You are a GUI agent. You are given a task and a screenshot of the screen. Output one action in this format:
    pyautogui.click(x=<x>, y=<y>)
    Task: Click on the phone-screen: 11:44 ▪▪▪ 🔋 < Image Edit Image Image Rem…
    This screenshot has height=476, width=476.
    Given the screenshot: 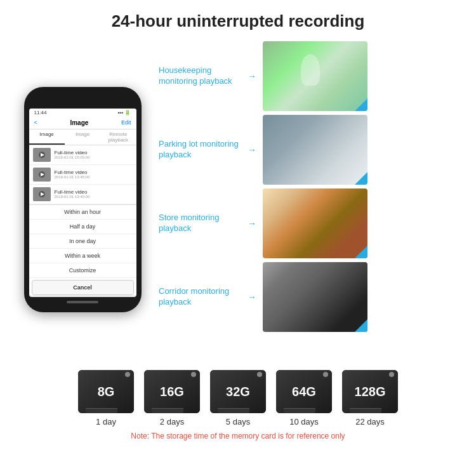 What is the action you would take?
    pyautogui.click(x=83, y=203)
    